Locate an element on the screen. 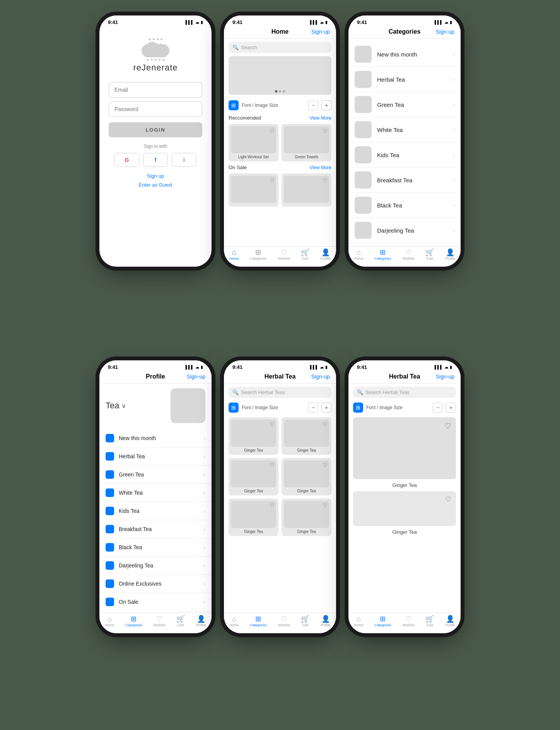 Image resolution: width=560 pixels, height=730 pixels. cat-signup-link: Sign-up is located at coordinates (445, 32).